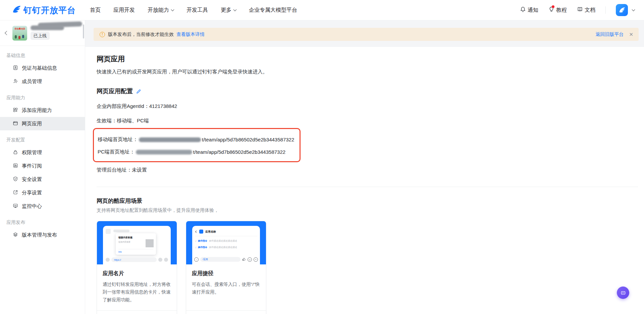 The height and width of the screenshot is (314, 644). What do you see at coordinates (367, 121) in the screenshot?
I see `effective-clients-row: 生效端：移动端、PC端` at bounding box center [367, 121].